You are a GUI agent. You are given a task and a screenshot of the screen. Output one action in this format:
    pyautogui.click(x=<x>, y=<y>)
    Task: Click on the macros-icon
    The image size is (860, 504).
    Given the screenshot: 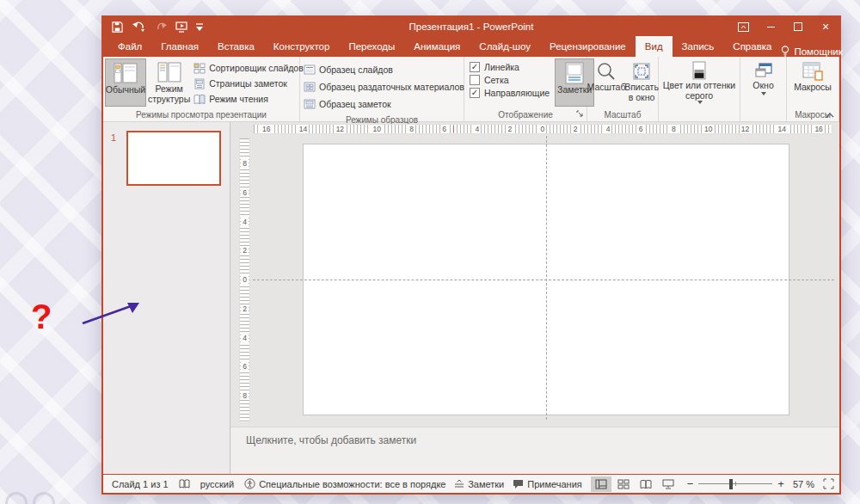 What is the action you would take?
    pyautogui.click(x=813, y=71)
    